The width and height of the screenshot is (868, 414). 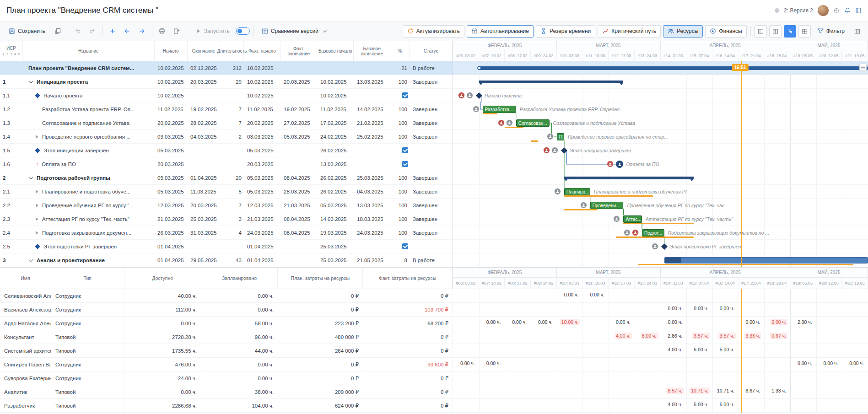 I want to click on task-row: 1Инициация проекта10.02.202520.03.202529…, so click(x=226, y=82).